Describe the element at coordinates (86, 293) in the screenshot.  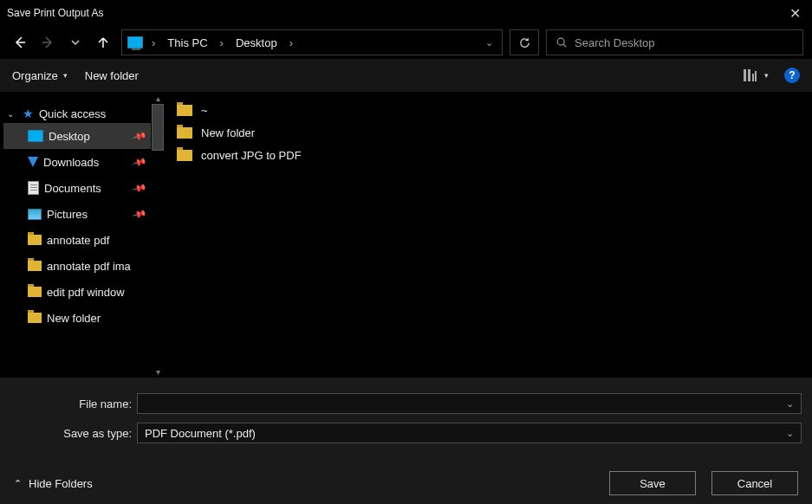
I see `sidebar-item-label: edit pdf window` at that location.